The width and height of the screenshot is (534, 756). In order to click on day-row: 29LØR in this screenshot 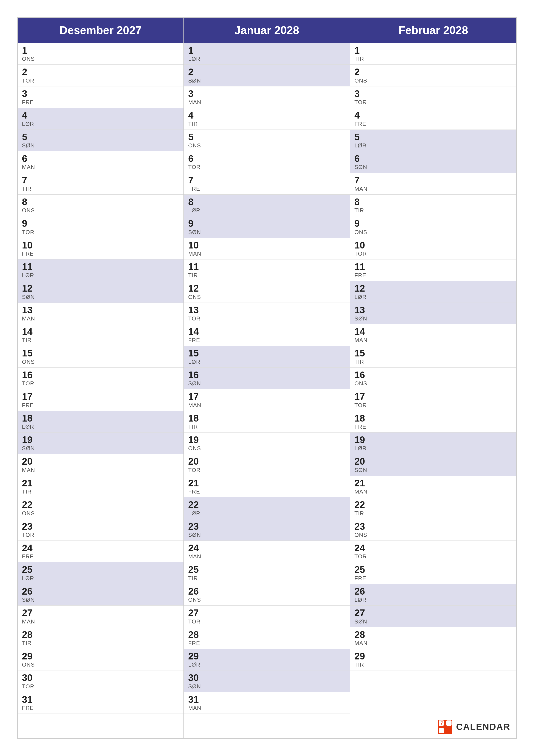, I will do `click(267, 660)`.